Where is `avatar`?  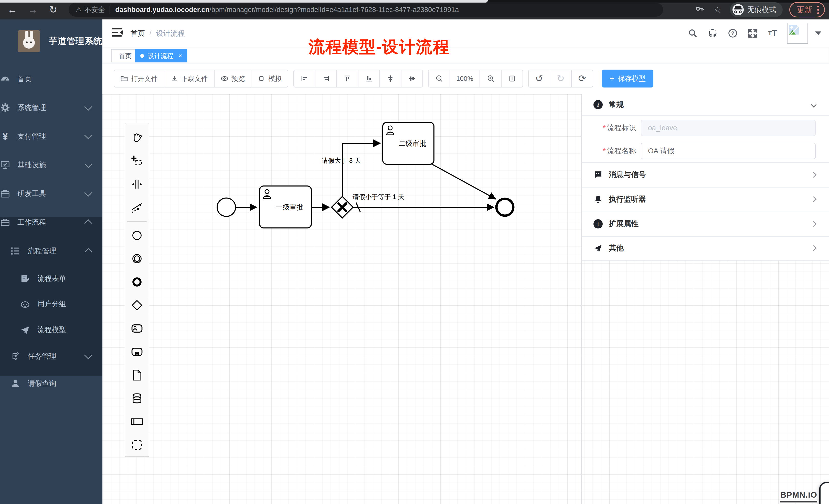
avatar is located at coordinates (797, 33).